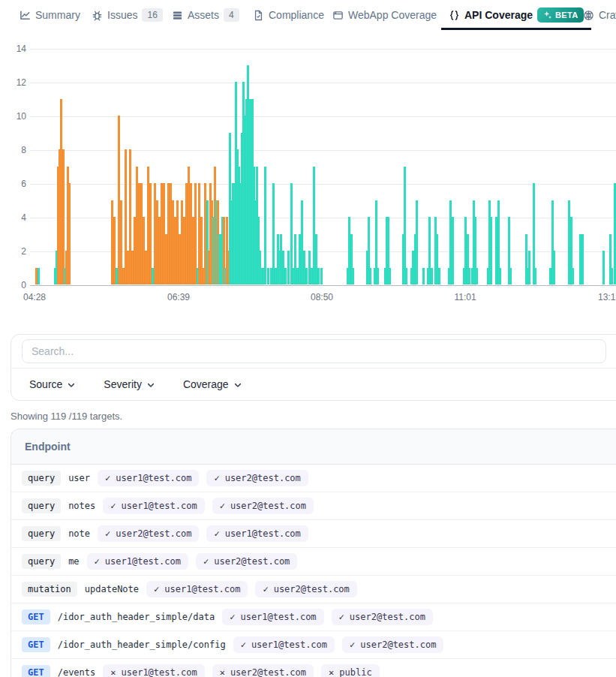 The width and height of the screenshot is (616, 677). I want to click on filter-source: Source, so click(53, 384).